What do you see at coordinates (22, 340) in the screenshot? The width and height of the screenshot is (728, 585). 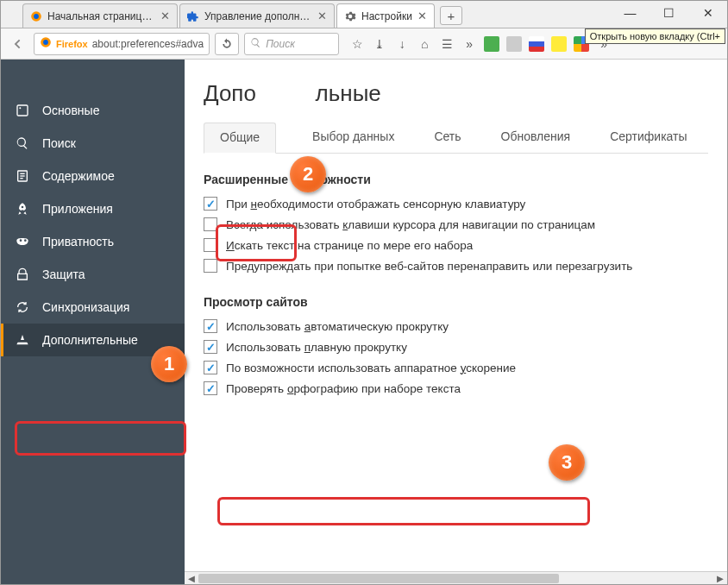 I see `hat-icon` at bounding box center [22, 340].